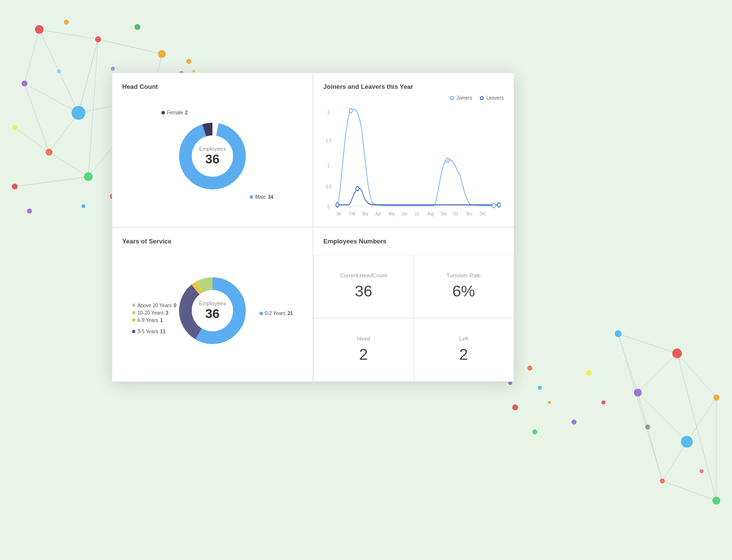 The width and height of the screenshot is (732, 560). What do you see at coordinates (495, 98) in the screenshot?
I see `leavers-label: Leavers` at bounding box center [495, 98].